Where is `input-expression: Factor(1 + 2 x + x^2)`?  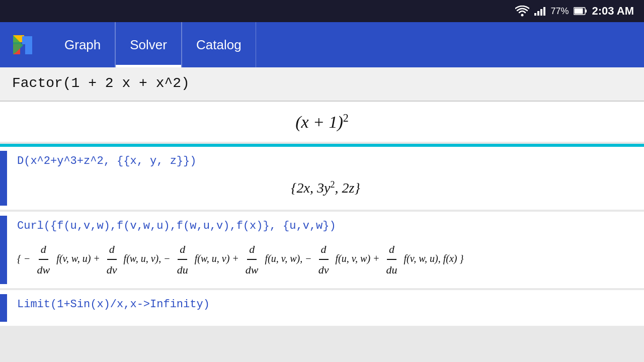 input-expression: Factor(1 + 2 x + x^2) is located at coordinates (101, 83).